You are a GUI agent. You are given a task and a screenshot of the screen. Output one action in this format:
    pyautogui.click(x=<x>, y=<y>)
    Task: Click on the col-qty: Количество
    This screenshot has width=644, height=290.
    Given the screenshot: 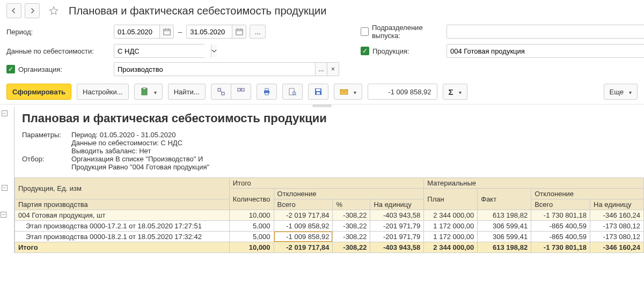 What is the action you would take?
    pyautogui.click(x=251, y=199)
    